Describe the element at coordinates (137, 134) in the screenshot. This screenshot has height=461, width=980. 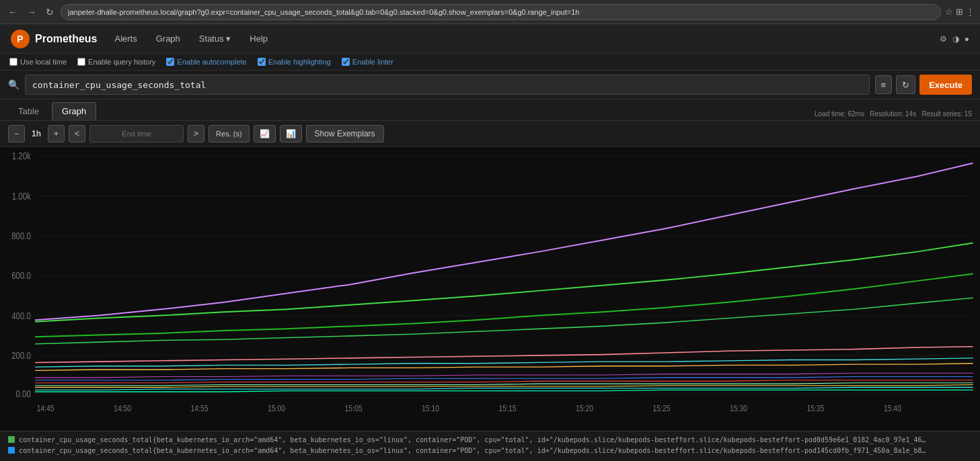
I see `end-time-input` at that location.